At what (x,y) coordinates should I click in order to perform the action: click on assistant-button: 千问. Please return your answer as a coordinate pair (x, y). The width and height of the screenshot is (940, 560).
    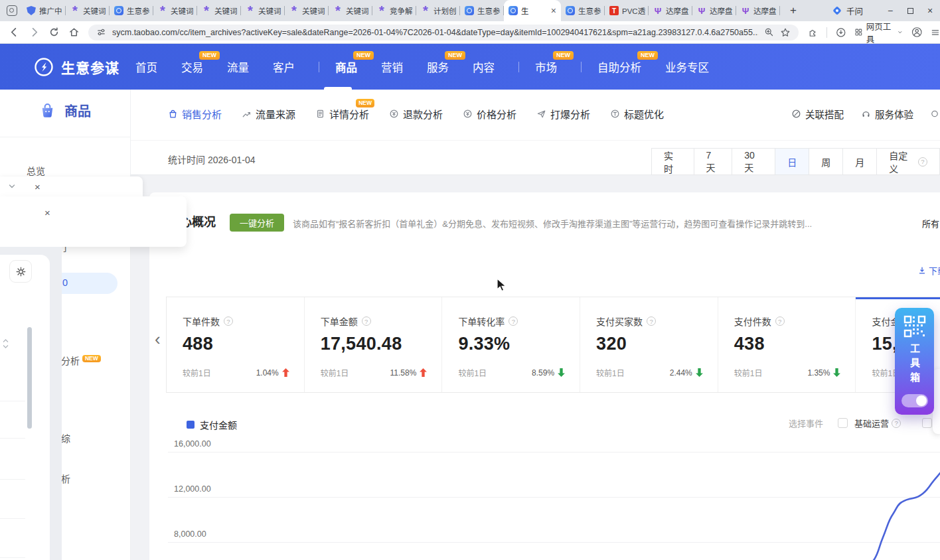
    Looking at the image, I should click on (847, 11).